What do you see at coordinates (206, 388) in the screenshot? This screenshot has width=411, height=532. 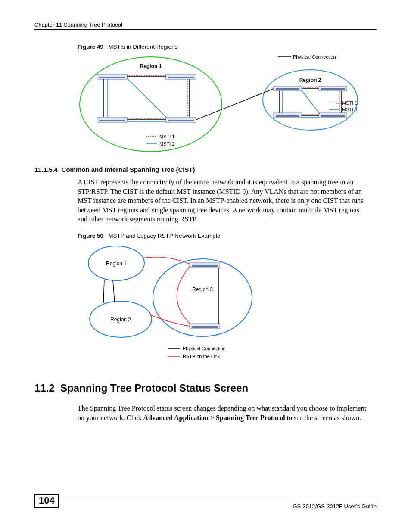 I see `section-heading-11-2: 11.2 Spanning Tree Protocol Status Scree…` at bounding box center [206, 388].